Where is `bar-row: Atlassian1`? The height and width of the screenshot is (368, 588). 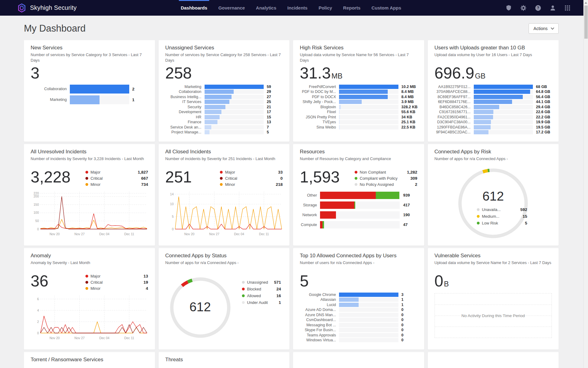 bar-row: Atlassian1 is located at coordinates (359, 300).